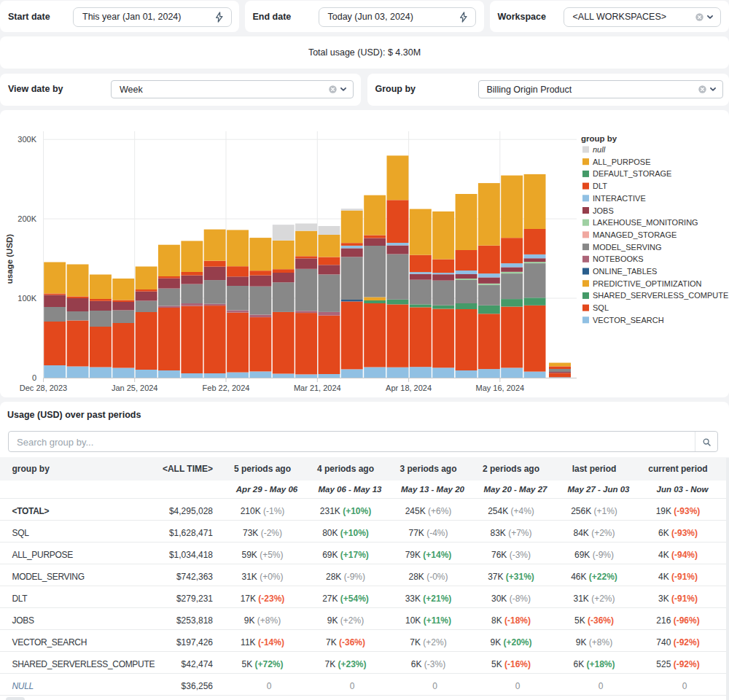 The width and height of the screenshot is (729, 700). Describe the element at coordinates (618, 259) in the screenshot. I see `svg-text: NOTEBOOKS` at that location.